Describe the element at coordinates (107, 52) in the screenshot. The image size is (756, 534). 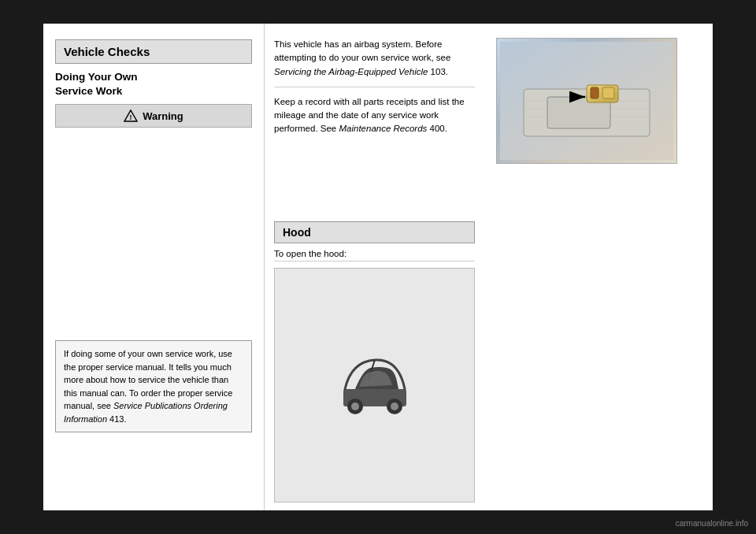
I see `section-title: Vehicle Checks` at that location.